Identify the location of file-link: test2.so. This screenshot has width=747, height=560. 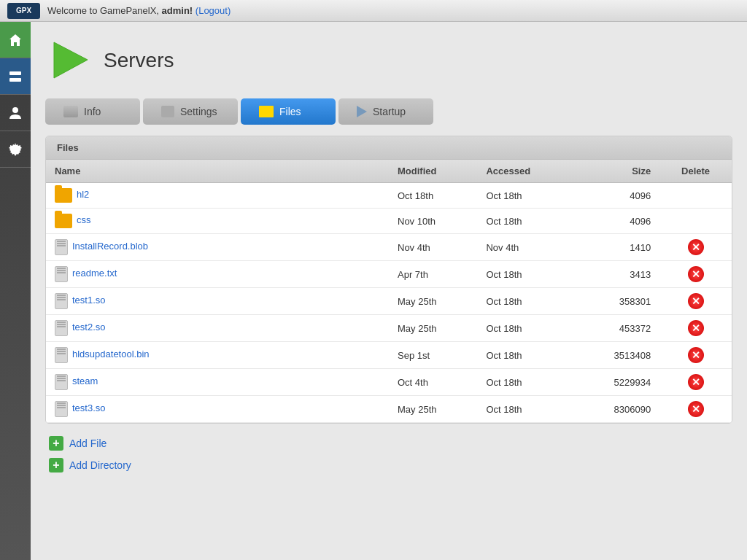
(89, 327).